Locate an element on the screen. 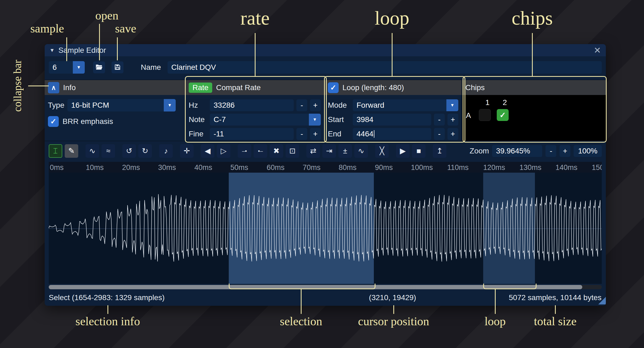 The width and height of the screenshot is (644, 348). move-icon: ✛ is located at coordinates (187, 151).